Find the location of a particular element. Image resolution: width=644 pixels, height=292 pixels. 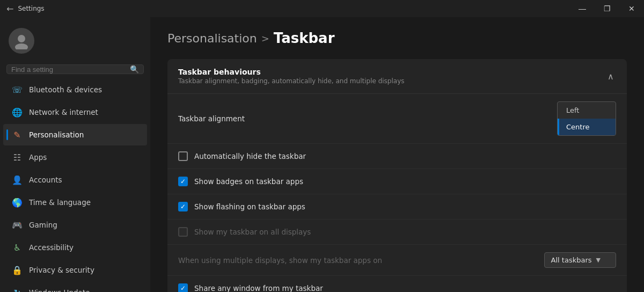

setting-row-share-window: Share any window from my taskbar is located at coordinates (397, 284).